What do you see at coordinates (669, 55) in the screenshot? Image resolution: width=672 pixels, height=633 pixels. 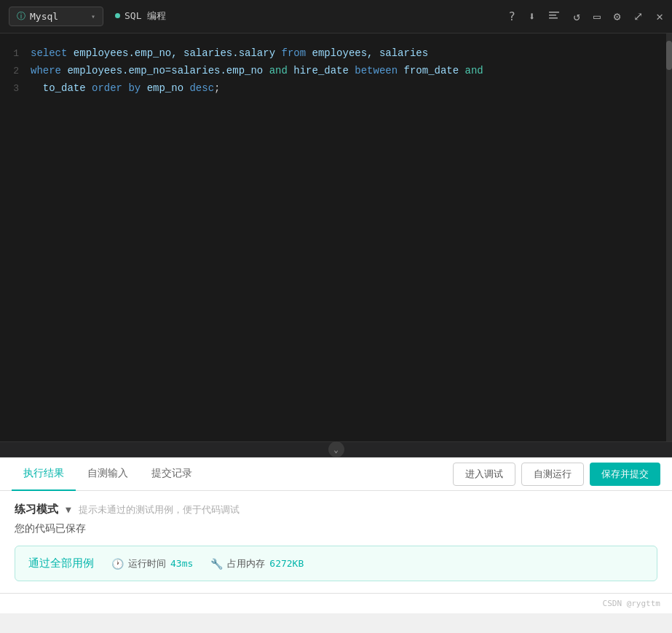 I see `editor-scrollbar-thumb` at bounding box center [669, 55].